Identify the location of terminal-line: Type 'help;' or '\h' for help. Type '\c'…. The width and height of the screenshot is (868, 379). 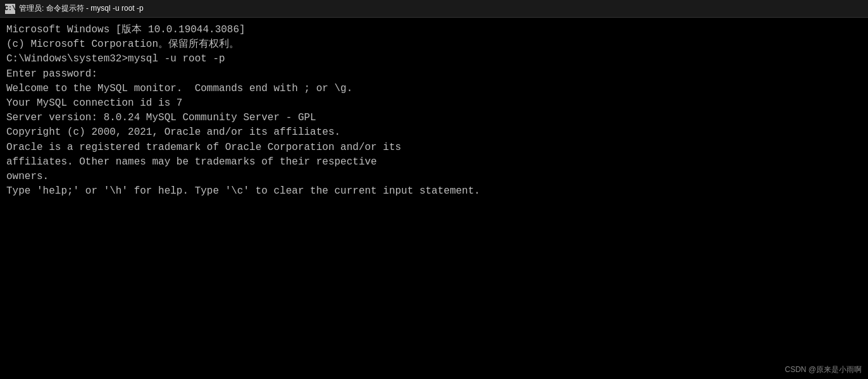
(434, 191).